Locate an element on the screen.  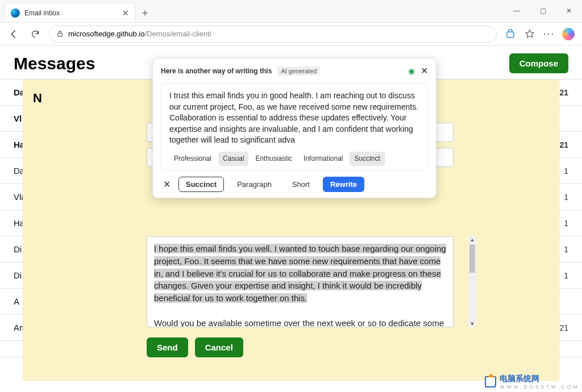
ai-generated-badge: AI generated is located at coordinates (299, 71).